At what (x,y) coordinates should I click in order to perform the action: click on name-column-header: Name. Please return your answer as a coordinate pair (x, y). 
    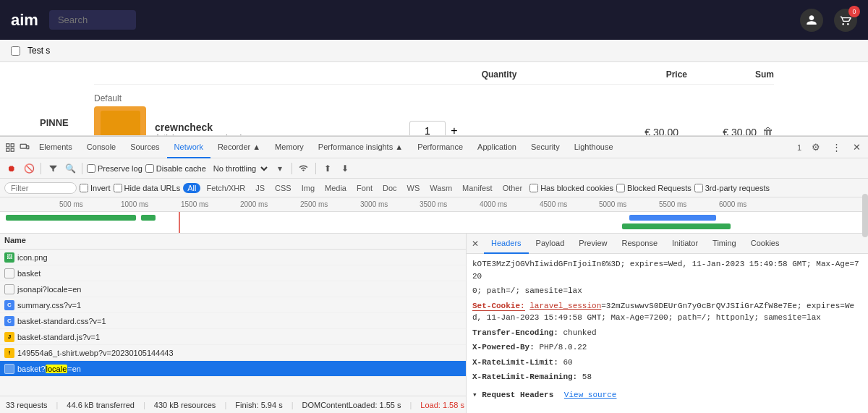
    Looking at the image, I should click on (233, 242).